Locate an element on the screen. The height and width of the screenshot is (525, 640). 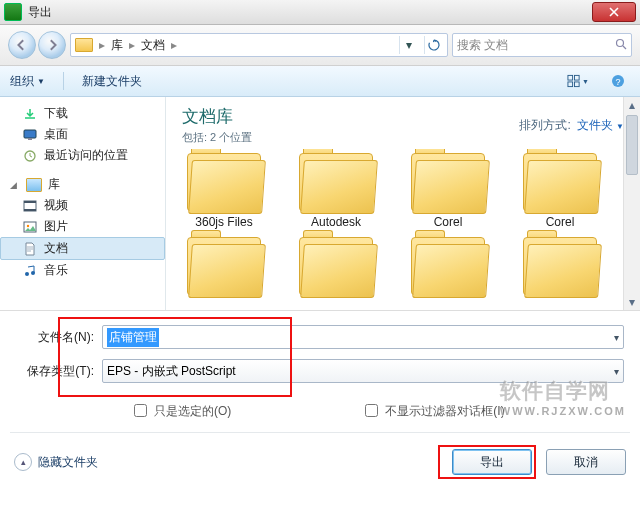
no-filter-dialog-checkbox: 不显示过滤器对话框(I) is located at coordinates (432, 412).